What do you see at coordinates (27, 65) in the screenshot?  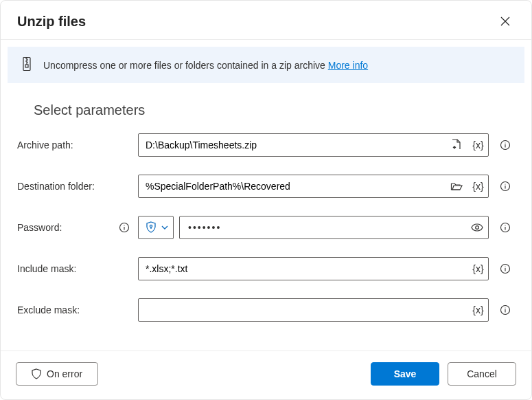 I see `zip-icon` at bounding box center [27, 65].